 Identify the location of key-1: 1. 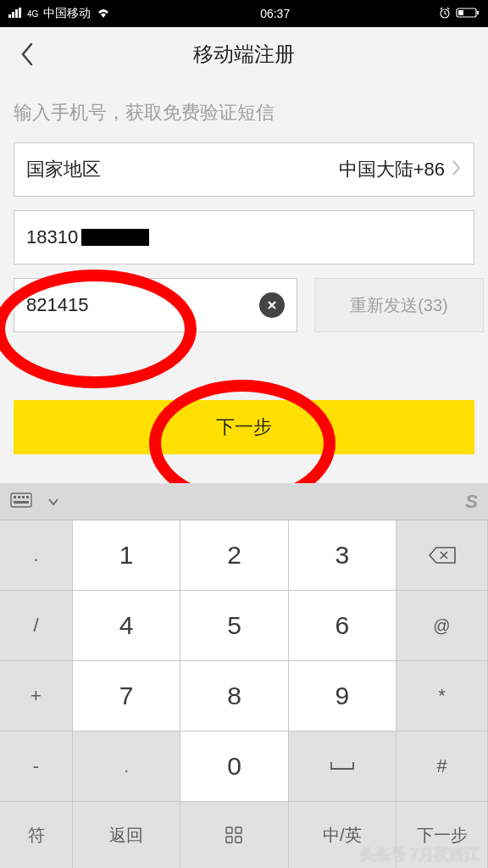
(127, 556).